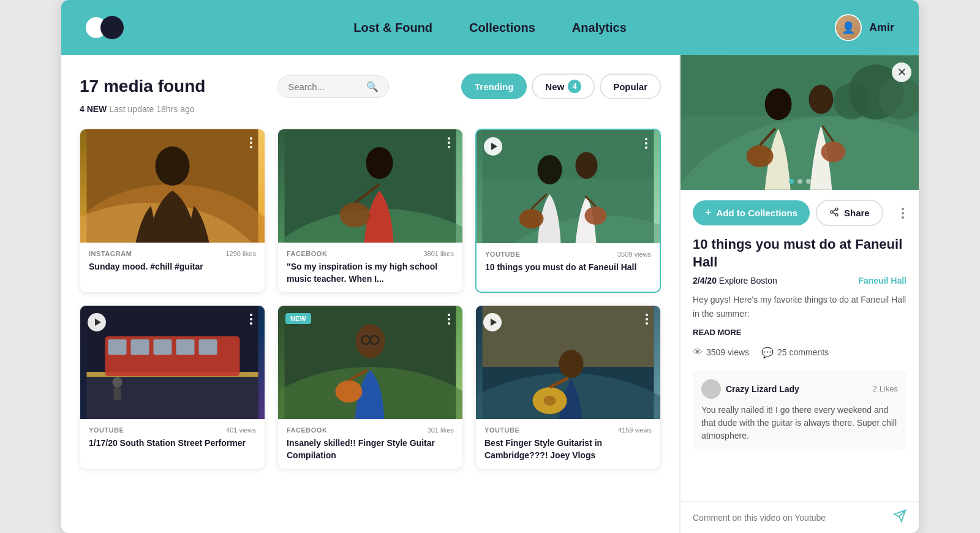 The image size is (980, 533). What do you see at coordinates (646, 143) in the screenshot?
I see `card-3-more-btn` at bounding box center [646, 143].